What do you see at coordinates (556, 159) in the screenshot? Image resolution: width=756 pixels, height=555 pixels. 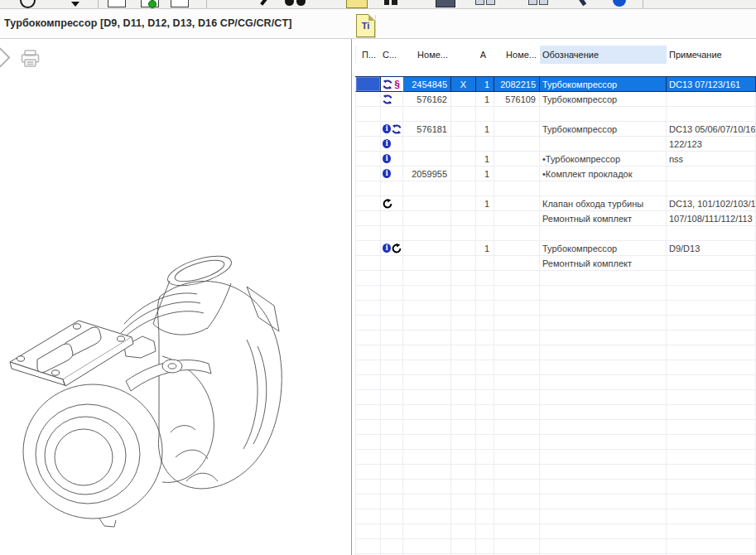 I see `table-row: i1•Турбокомпрессорnss` at bounding box center [556, 159].